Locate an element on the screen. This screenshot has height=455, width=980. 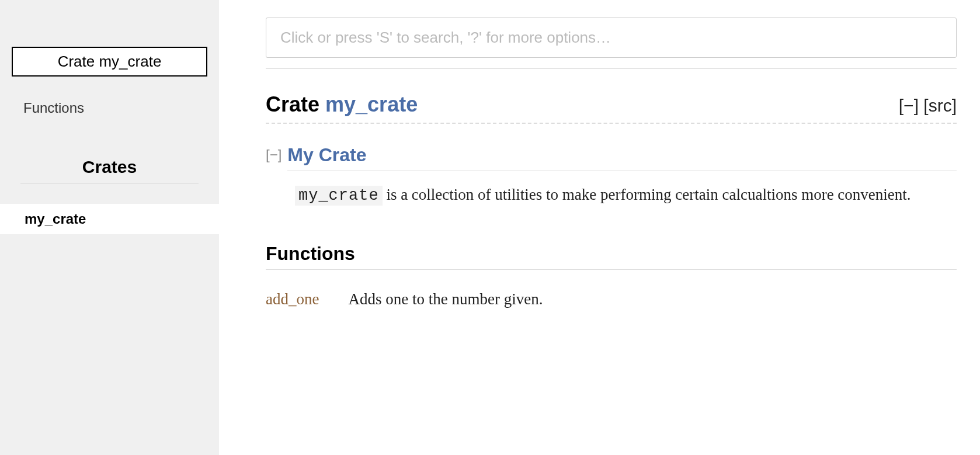
collapse-all-toggle: [−] is located at coordinates (909, 105).